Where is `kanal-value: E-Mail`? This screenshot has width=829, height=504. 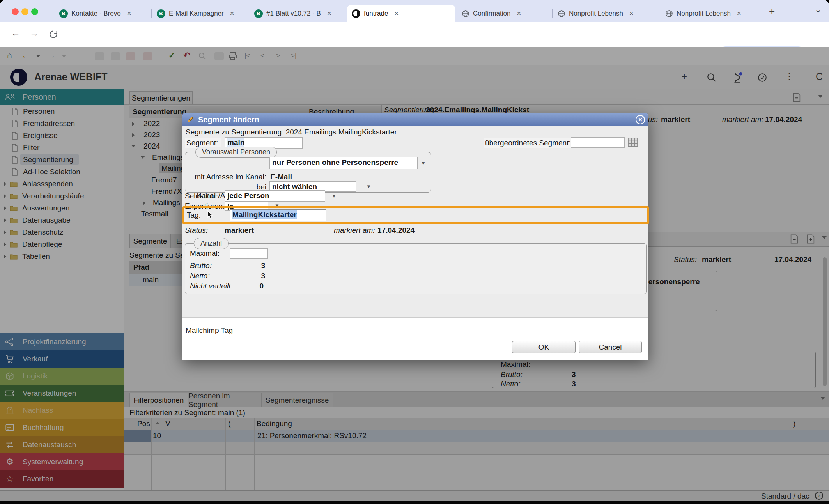 kanal-value: E-Mail is located at coordinates (281, 177).